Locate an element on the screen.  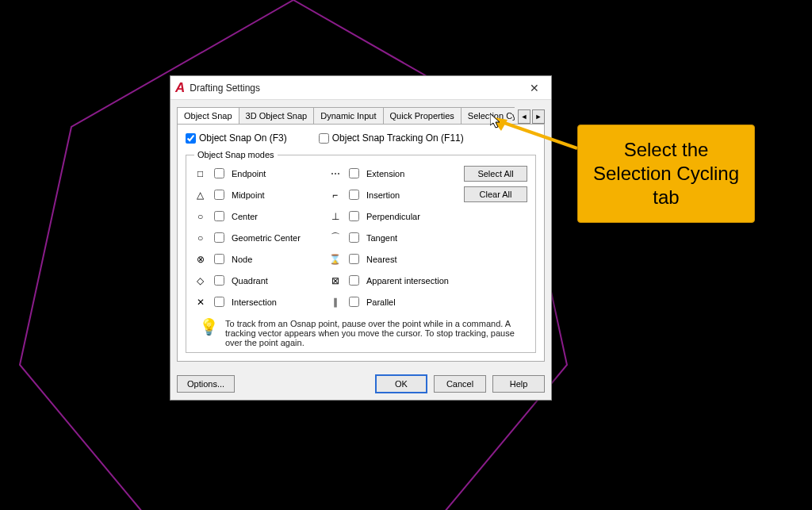
midpoint-icon: △ is located at coordinates (200, 195).